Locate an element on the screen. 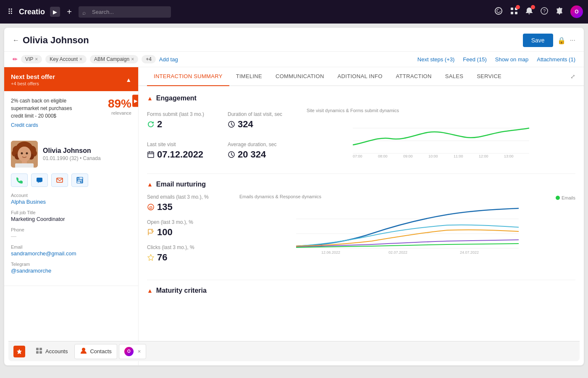  tag-vip: VIP × is located at coordinates (32, 59).